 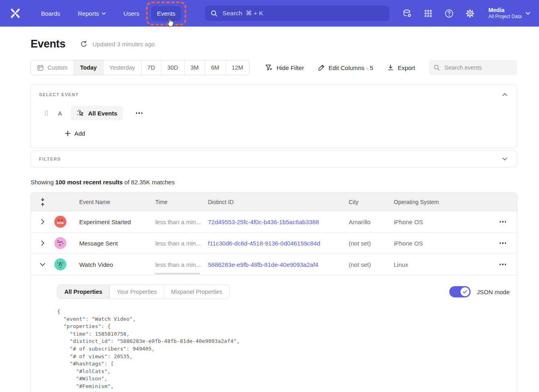 I want to click on col-operating-system: Operating System, so click(x=441, y=202).